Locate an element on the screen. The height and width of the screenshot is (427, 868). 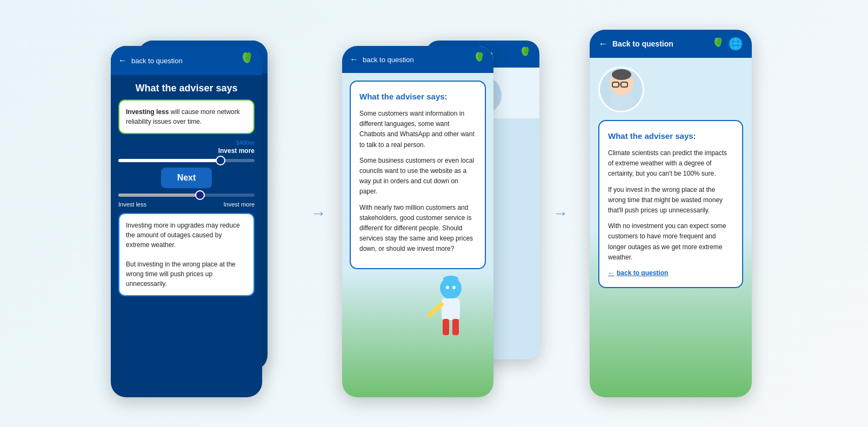
arrow-1: → is located at coordinates (318, 214).